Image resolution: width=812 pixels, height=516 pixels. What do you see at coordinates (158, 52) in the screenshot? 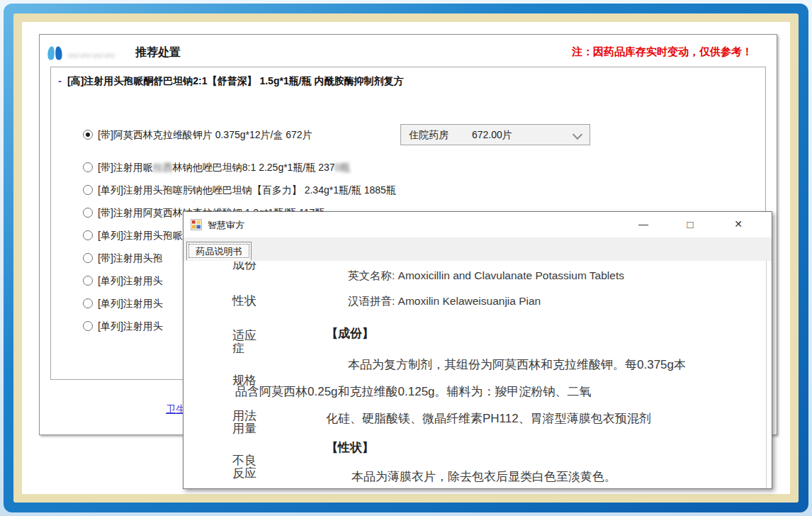
I see `page-title: 推荐处置` at bounding box center [158, 52].